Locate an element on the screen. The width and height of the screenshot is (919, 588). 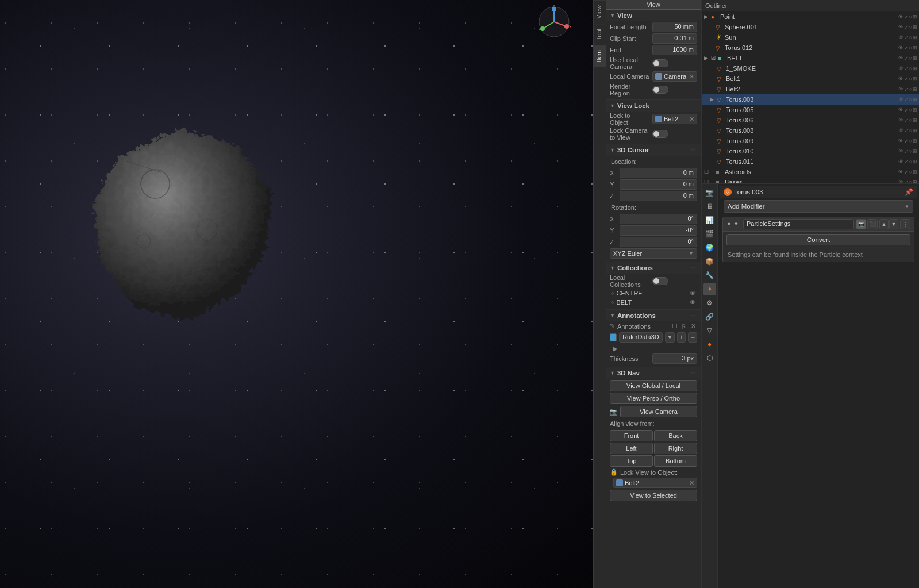
bottom-button: Bottom is located at coordinates (676, 461).